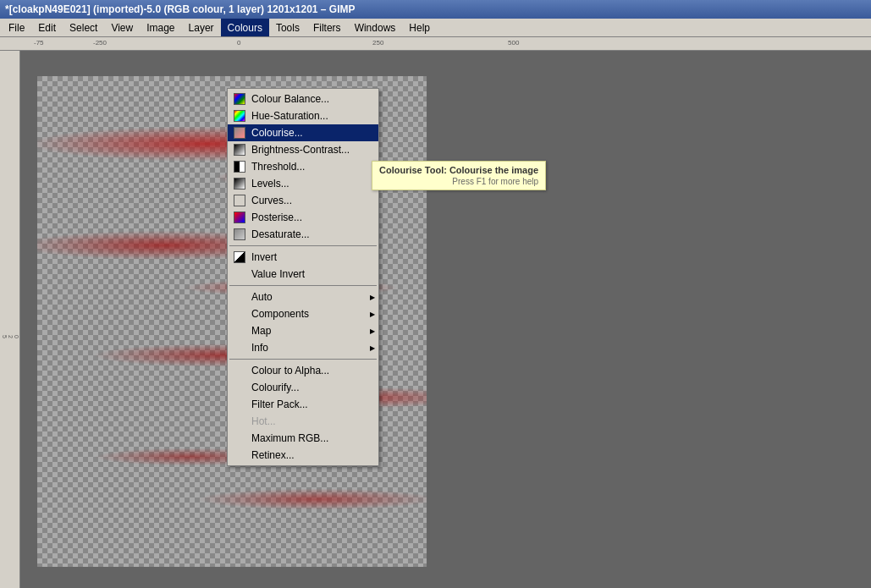  Describe the element at coordinates (372, 298) in the screenshot. I see `auto-arrow: ▶` at that location.